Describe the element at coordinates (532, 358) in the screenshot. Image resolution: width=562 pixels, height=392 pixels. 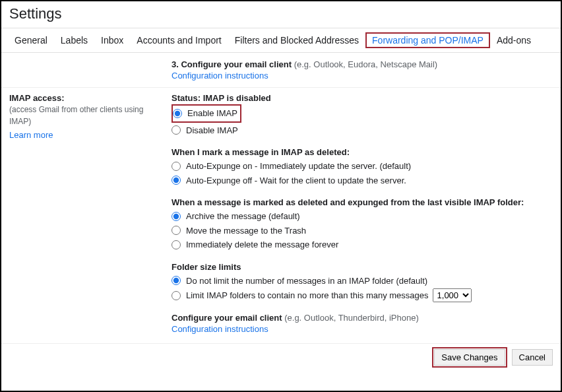
I see `cancel-button: Cancel` at that location.